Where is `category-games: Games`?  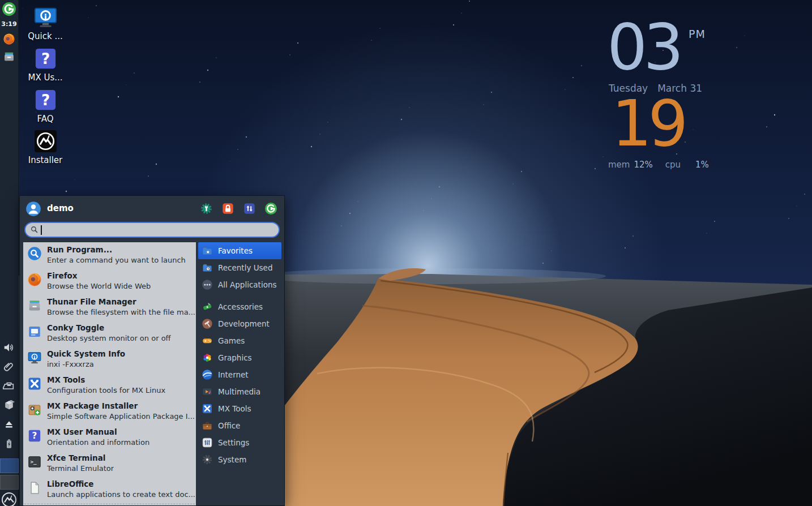
category-games: Games is located at coordinates (240, 341).